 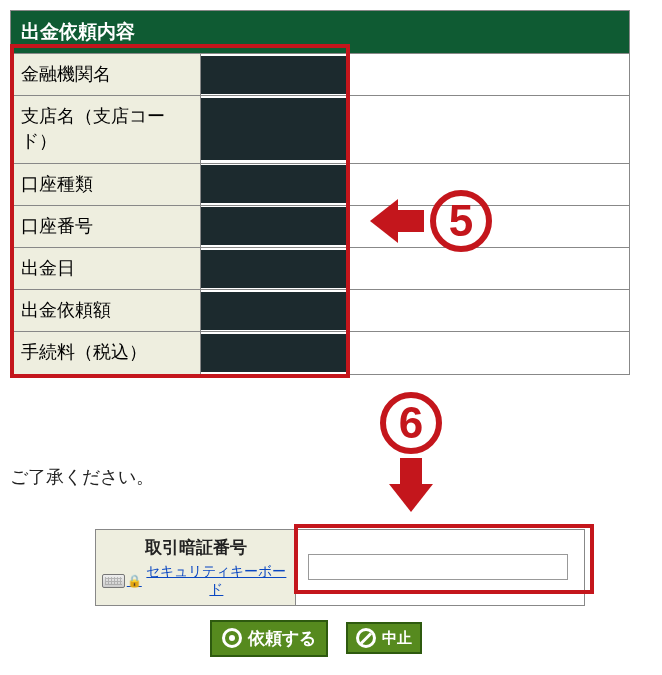 What do you see at coordinates (106, 311) in the screenshot?
I see `row-label-amount: 出金依頼額` at bounding box center [106, 311].